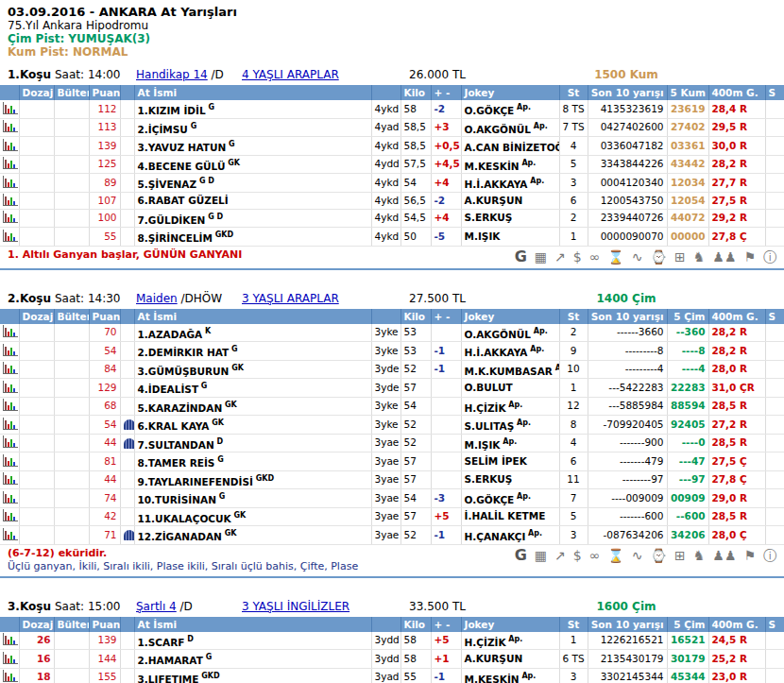  Describe the element at coordinates (264, 478) in the screenshot. I see `horse-badges: GKD` at that location.